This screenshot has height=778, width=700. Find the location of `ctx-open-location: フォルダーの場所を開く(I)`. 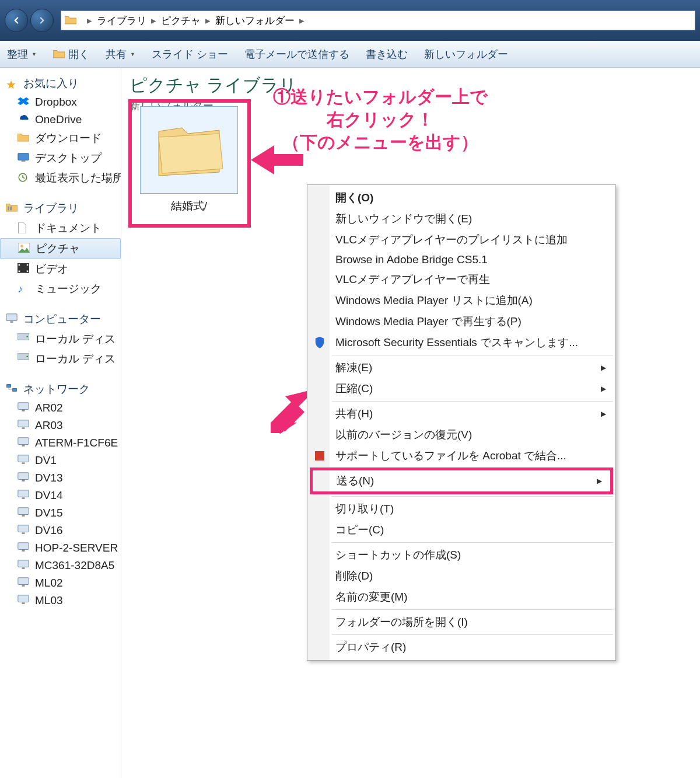

ctx-open-location: フォルダーの場所を開く(I) is located at coordinates (461, 622).